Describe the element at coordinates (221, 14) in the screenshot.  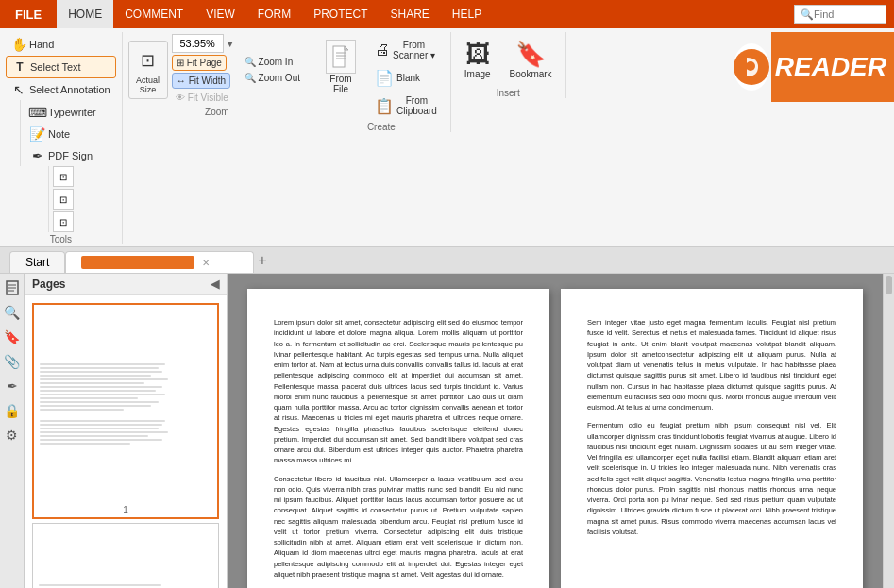
I see `menu-tab-view: VIEW` at that location.